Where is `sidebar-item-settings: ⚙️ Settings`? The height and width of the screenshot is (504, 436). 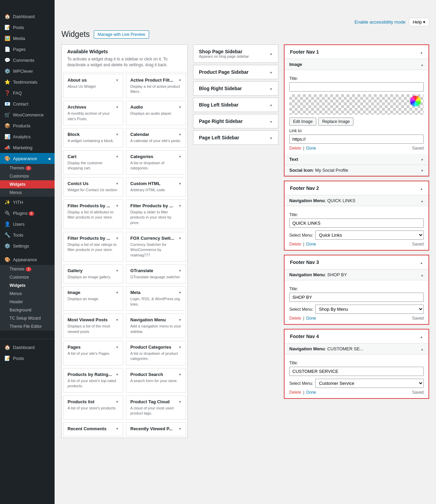 sidebar-item-settings: ⚙️ Settings is located at coordinates (27, 246).